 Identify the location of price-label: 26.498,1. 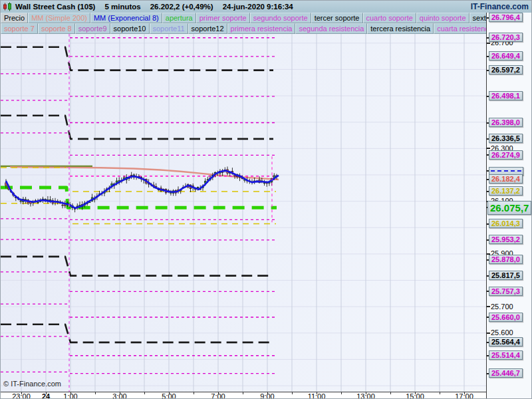
(505, 96).